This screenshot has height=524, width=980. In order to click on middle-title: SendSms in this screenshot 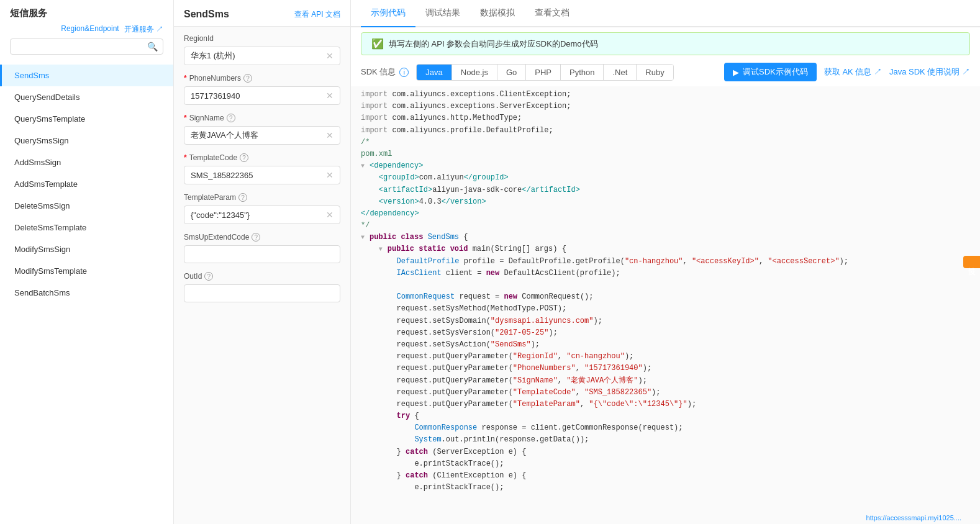, I will do `click(206, 14)`.